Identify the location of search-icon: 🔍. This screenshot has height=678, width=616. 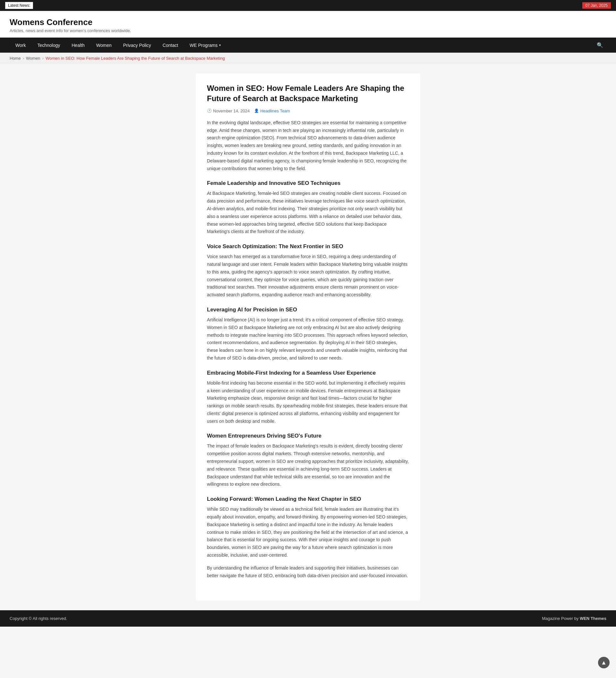
(600, 45).